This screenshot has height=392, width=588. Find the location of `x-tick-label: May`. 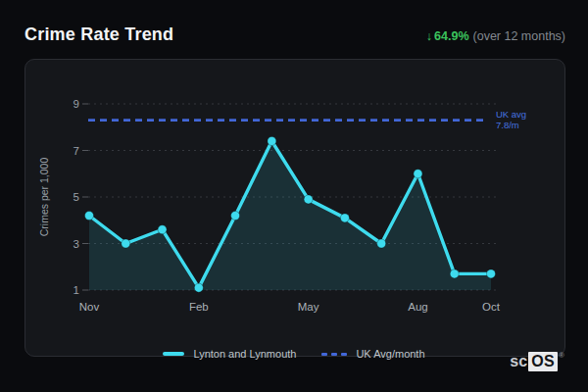

x-tick-label: May is located at coordinates (309, 307).